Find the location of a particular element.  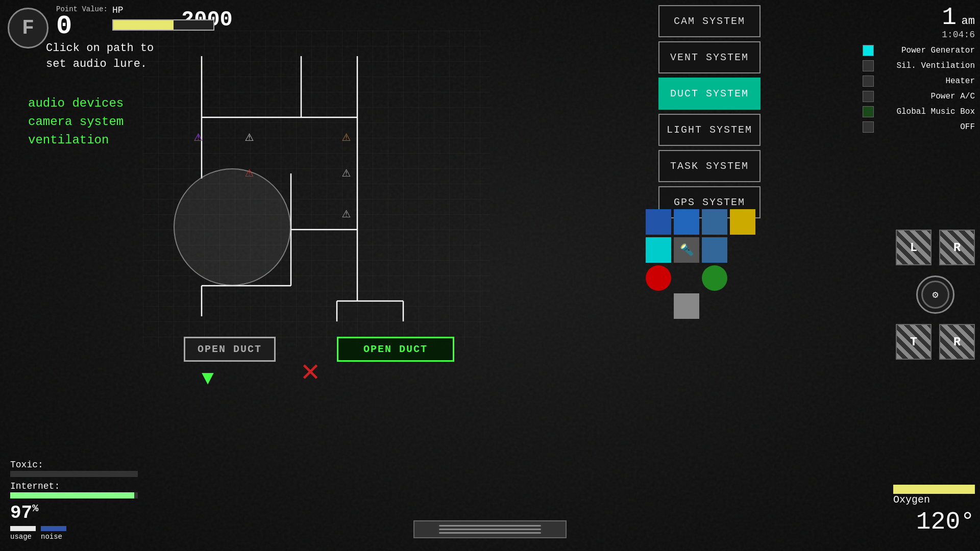

noise-bar is located at coordinates (54, 529).